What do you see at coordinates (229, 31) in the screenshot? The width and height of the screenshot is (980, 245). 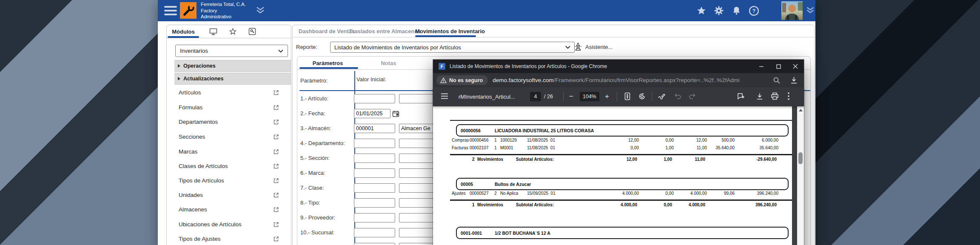 I see `sidebar-tabbar: Módulos` at bounding box center [229, 31].